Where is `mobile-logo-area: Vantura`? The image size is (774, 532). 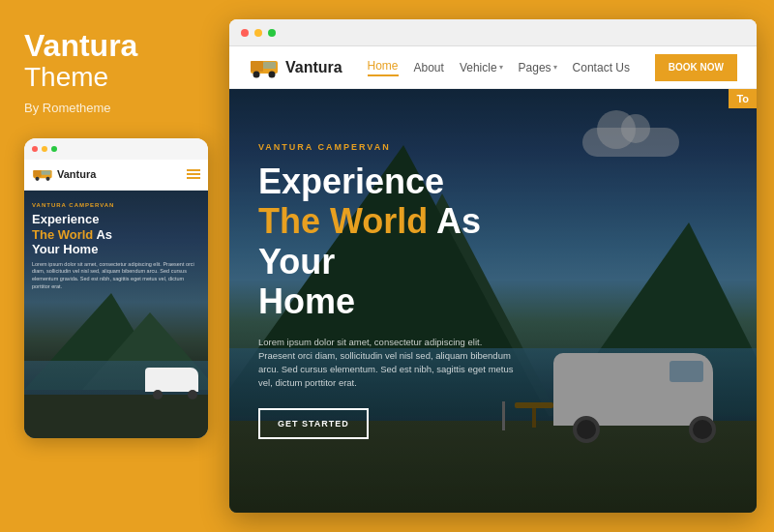 mobile-logo-area: Vantura is located at coordinates (64, 174).